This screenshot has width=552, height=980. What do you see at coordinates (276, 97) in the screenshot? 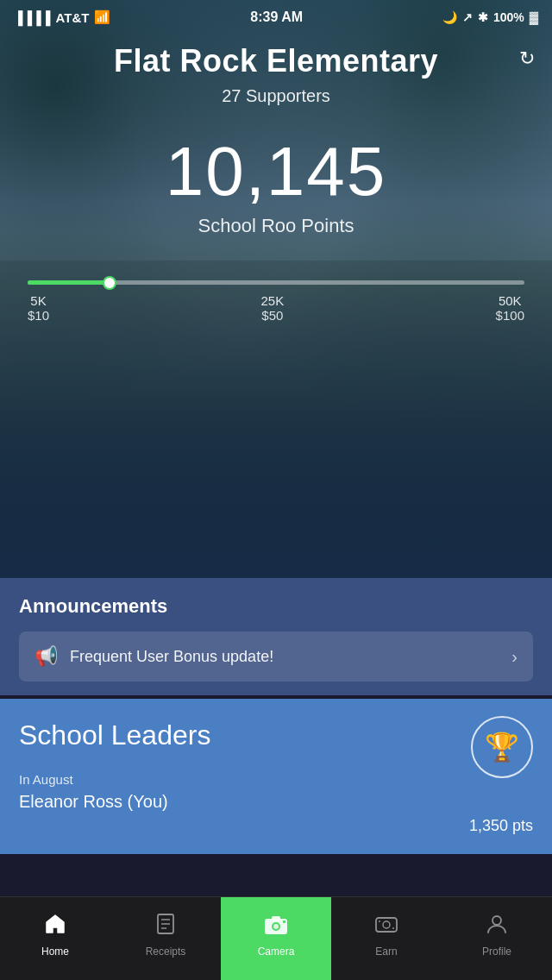
I see `supporters-count: 27 Supporters` at bounding box center [276, 97].